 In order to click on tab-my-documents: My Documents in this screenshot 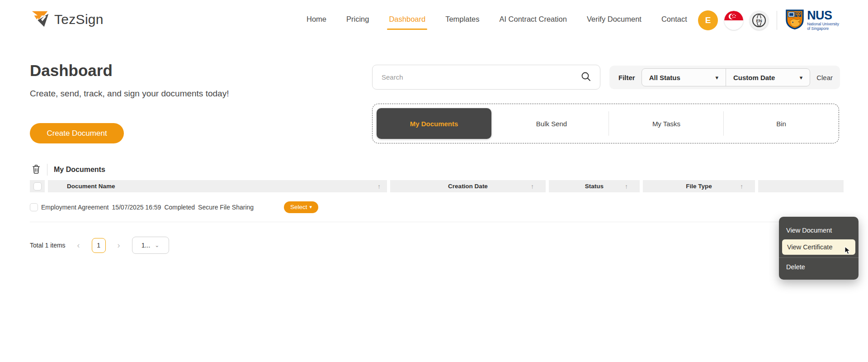, I will do `click(434, 124)`.